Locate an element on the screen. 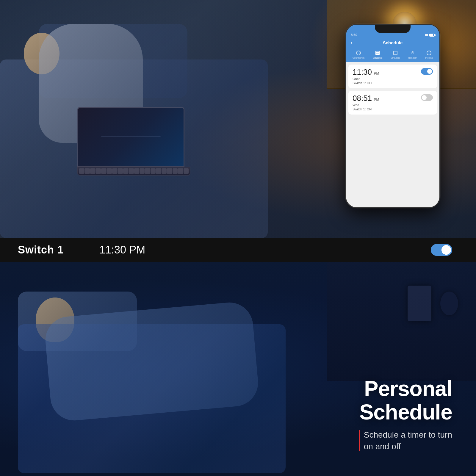  tab-random-label: Random is located at coordinates (413, 58).